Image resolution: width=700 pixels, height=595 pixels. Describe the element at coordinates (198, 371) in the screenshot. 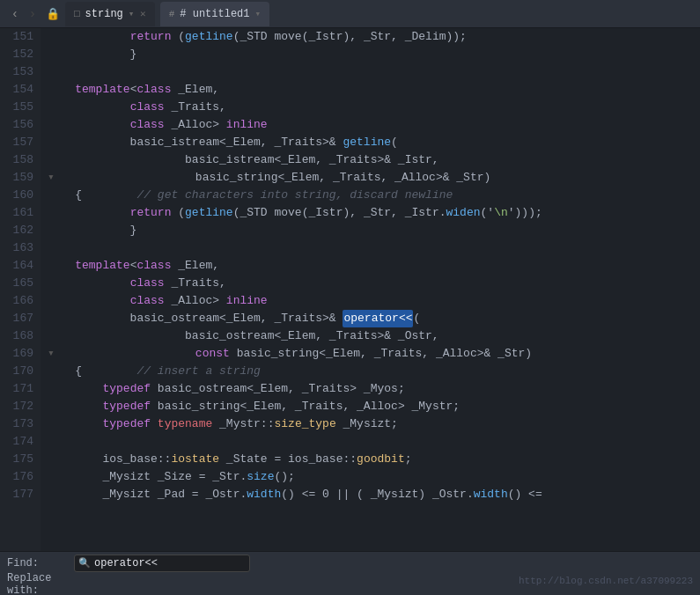

I see `code-token: // insert a string` at that location.